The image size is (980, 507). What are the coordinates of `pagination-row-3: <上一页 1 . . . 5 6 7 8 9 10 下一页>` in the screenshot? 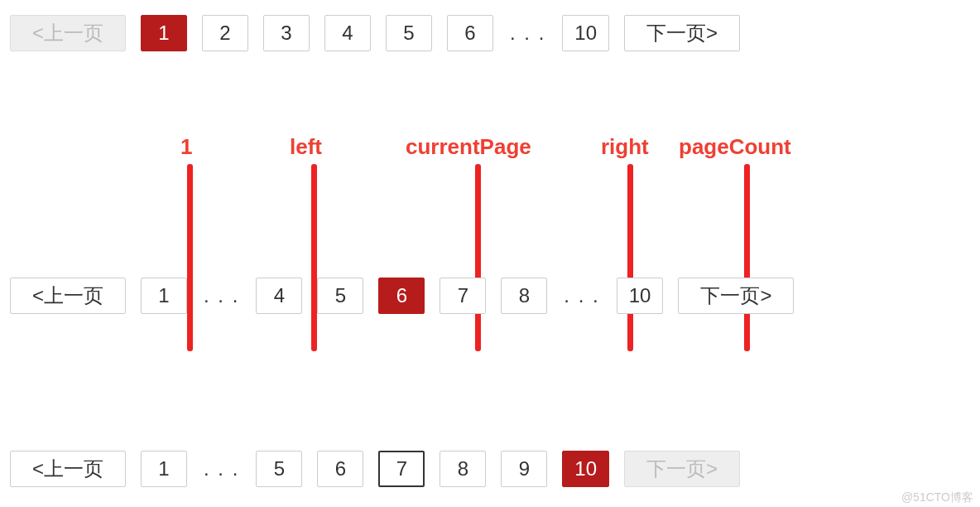 It's located at (375, 469).